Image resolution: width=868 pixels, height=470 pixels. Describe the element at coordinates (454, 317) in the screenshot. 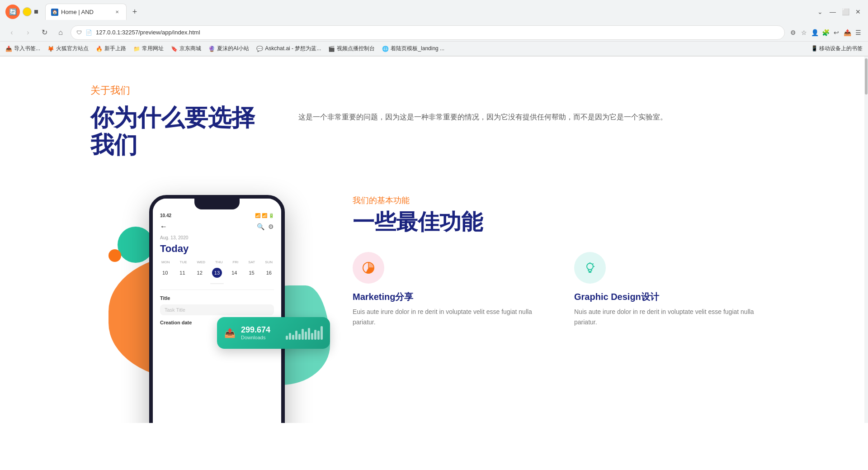

I see `marketing-feature-desc: Euis aute irure dolor in re derit in vol…` at that location.